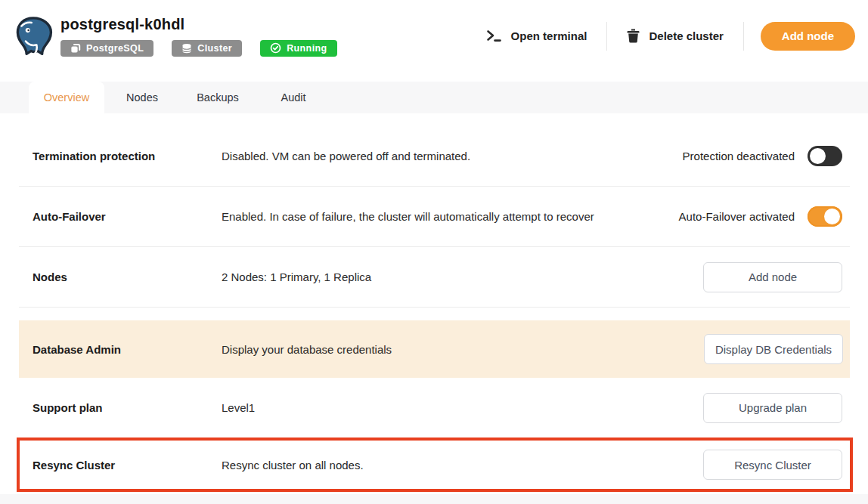  I want to click on tab-backups: Backups, so click(218, 97).